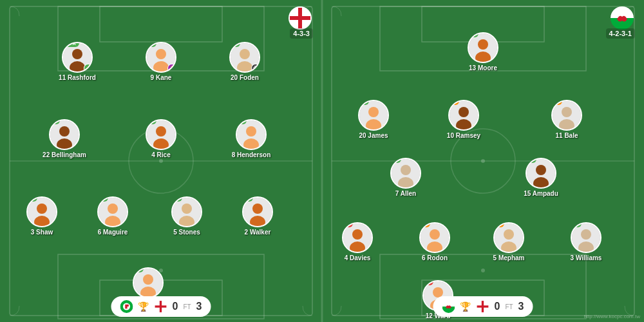  I want to click on player-avatar-rashford: 9.1 ★ C↔, so click(77, 57).